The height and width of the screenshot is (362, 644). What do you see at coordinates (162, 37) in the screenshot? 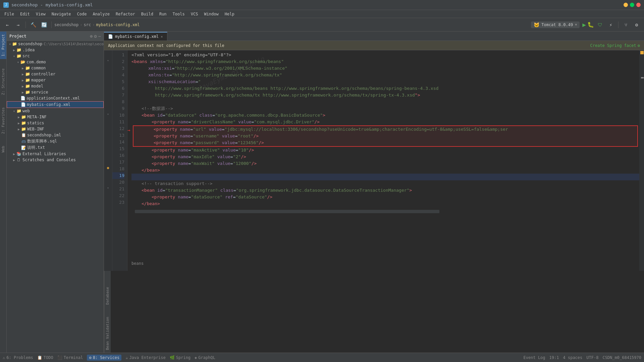
I see `tab-close-button: ×` at bounding box center [162, 37].